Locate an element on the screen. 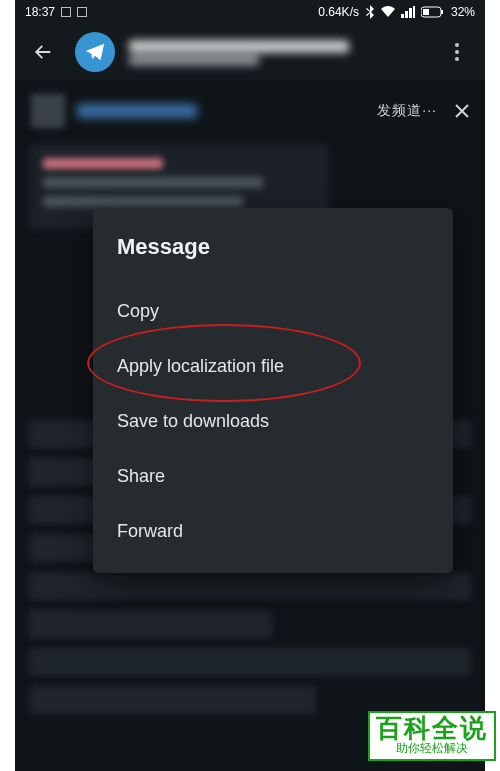  status-battery-mini-icon is located at coordinates (82, 12).